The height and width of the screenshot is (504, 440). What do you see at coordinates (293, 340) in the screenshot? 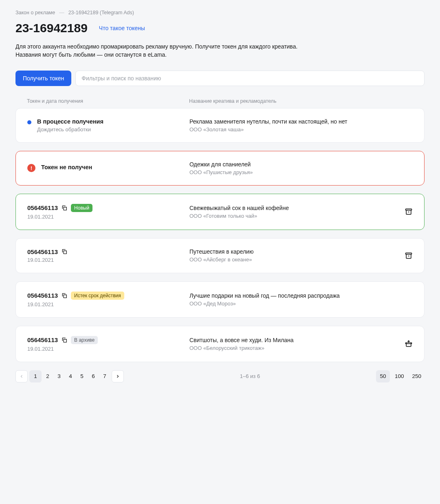
I see `creative-title: Свитшоты, а вовсе не худи. Из Милана` at bounding box center [293, 340].